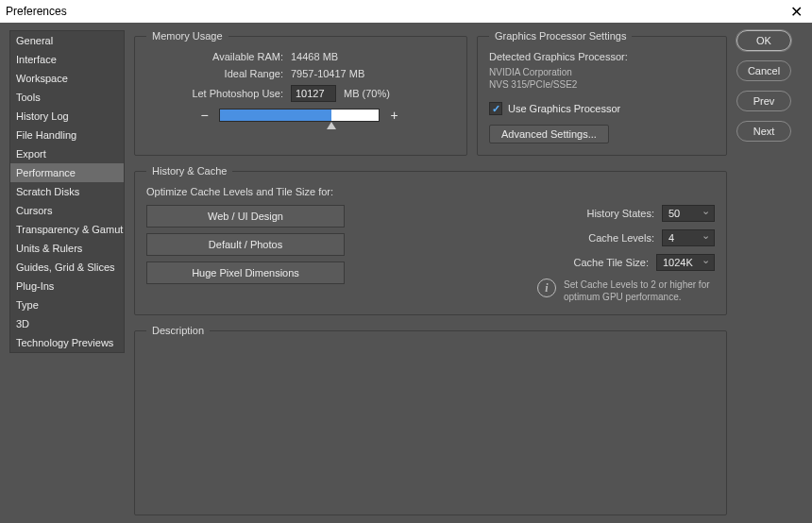 Image resolution: width=812 pixels, height=523 pixels. I want to click on sidebar-item-3d: 3D, so click(67, 324).